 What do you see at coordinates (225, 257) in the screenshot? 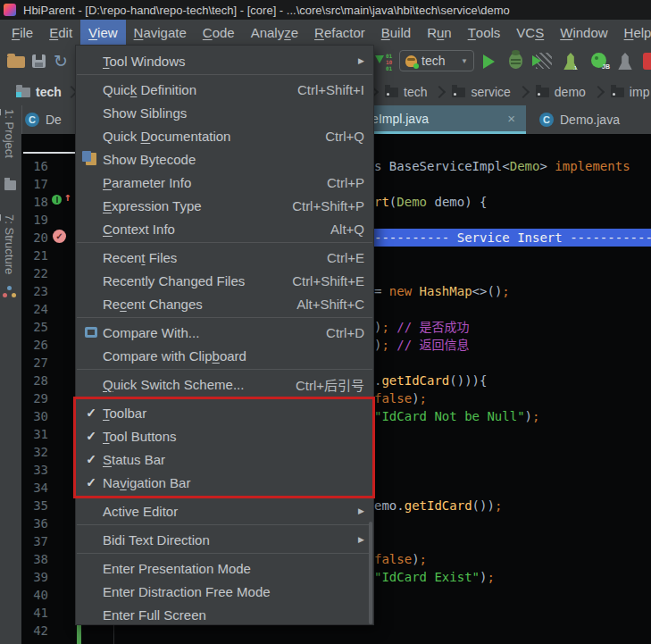
I see `menu-item-recent-files: Recent FilesCtrl+E` at bounding box center [225, 257].